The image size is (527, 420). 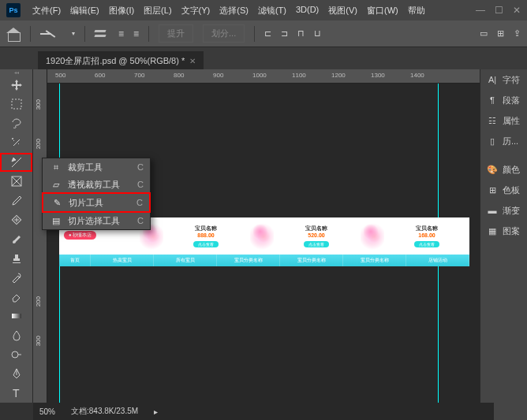 I want to click on window-controls: — ☐ ✕, so click(x=499, y=10).